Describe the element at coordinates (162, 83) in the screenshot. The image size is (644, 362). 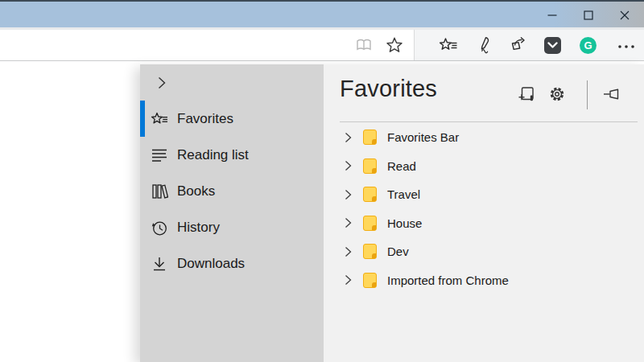
I see `hub-expand-button` at that location.